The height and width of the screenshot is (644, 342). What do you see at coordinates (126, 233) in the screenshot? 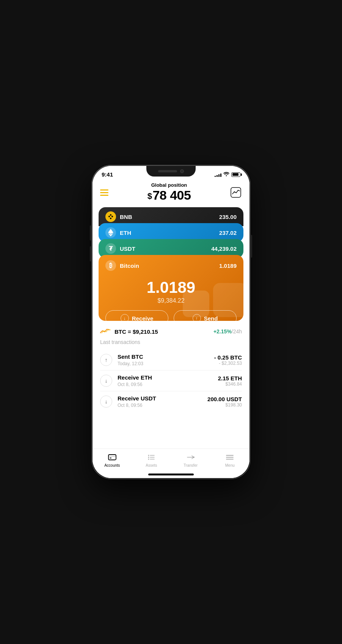
I see `eth-name: ETH` at bounding box center [126, 233].